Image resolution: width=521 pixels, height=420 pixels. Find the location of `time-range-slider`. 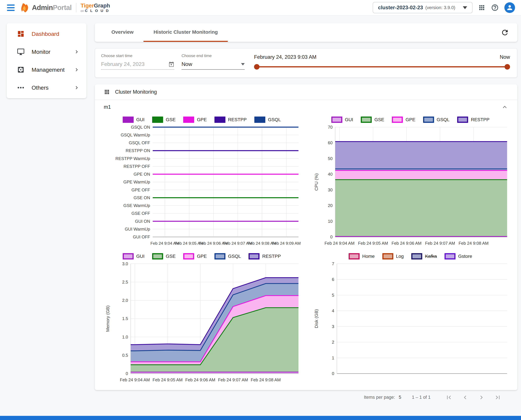

time-range-slider is located at coordinates (382, 67).